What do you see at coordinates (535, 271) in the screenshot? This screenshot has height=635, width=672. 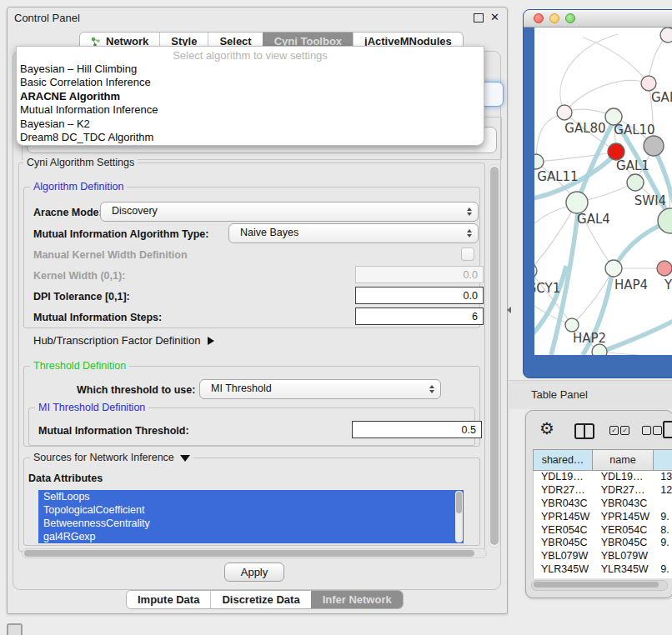 I see `network-node-gcy1` at bounding box center [535, 271].